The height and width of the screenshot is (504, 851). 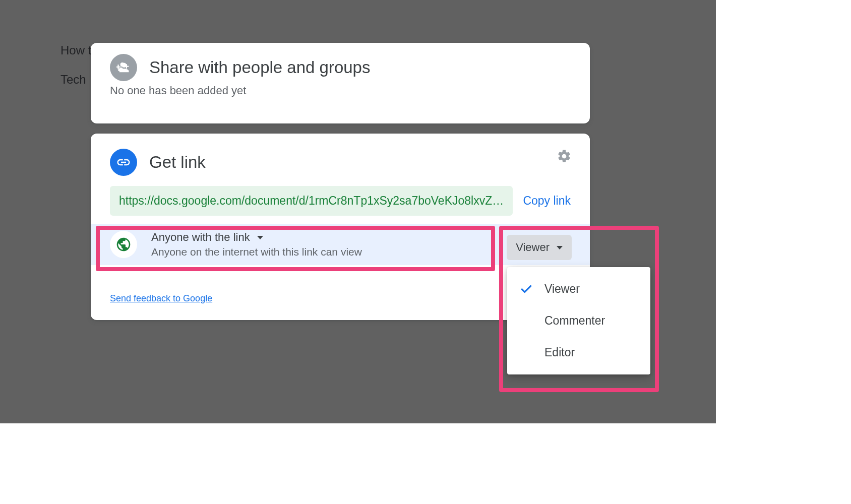 What do you see at coordinates (260, 68) in the screenshot?
I see `share-title: Share with people and groups` at bounding box center [260, 68].